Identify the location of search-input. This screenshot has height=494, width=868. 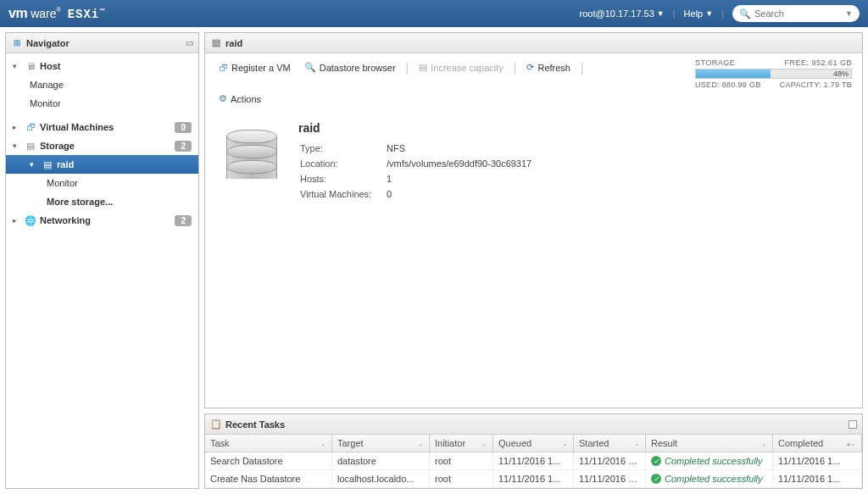
(800, 14).